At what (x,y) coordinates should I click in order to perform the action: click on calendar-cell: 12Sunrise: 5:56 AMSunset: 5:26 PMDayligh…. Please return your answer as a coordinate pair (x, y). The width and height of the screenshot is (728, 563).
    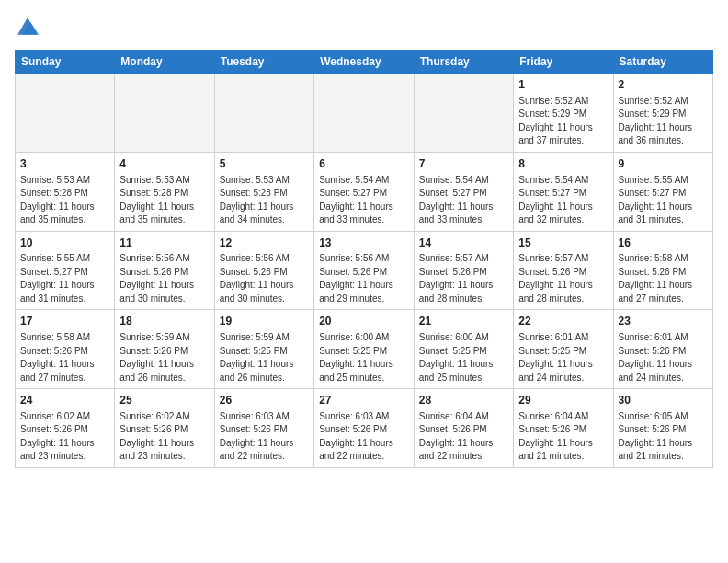
    Looking at the image, I should click on (264, 270).